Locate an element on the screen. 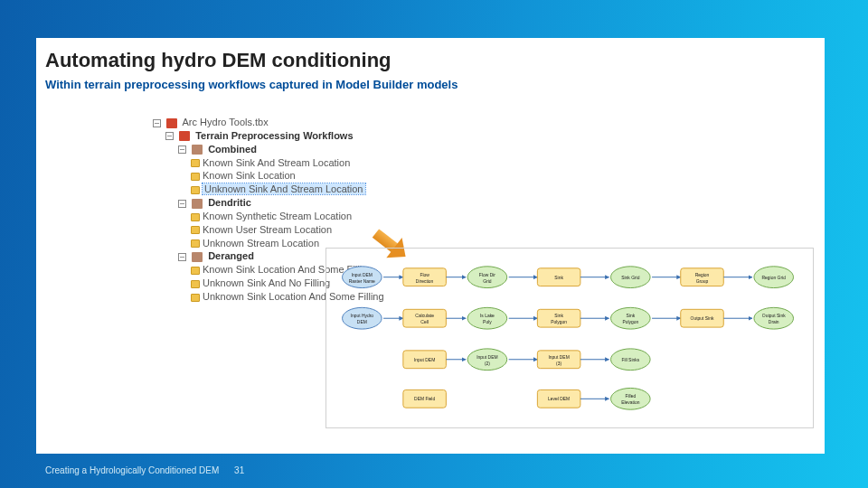 The height and width of the screenshot is (488, 868). svg-text: Grid is located at coordinates (487, 282).